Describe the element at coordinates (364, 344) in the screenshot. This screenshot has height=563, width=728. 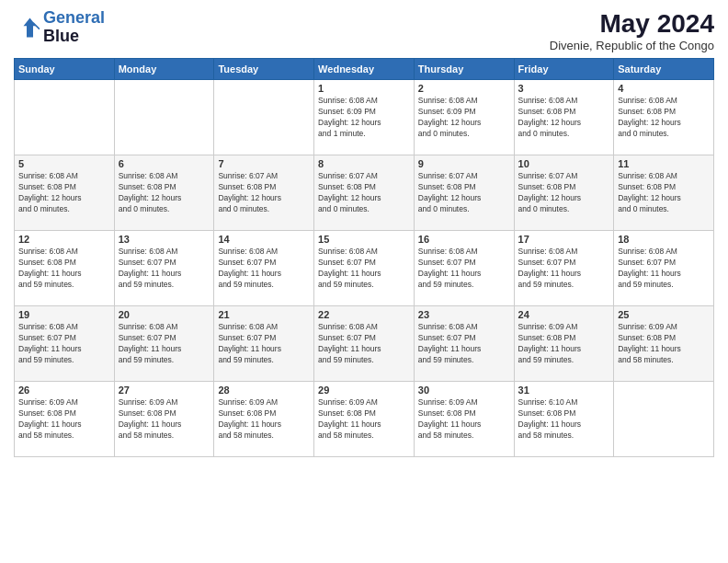
I see `calendar-week-4: 19Sunrise: 6:08 AM Sunset: 6:07 PM Dayli…` at that location.